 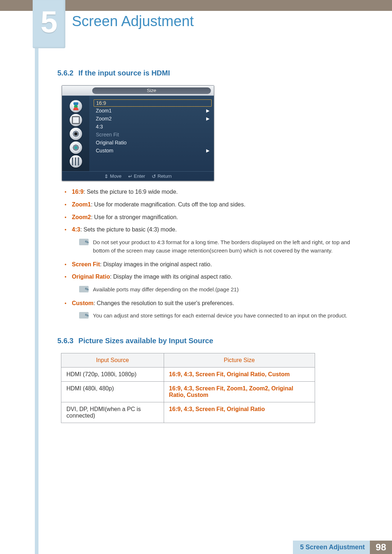 What do you see at coordinates (381, 547) in the screenshot?
I see `footer-page-number: 98` at bounding box center [381, 547].